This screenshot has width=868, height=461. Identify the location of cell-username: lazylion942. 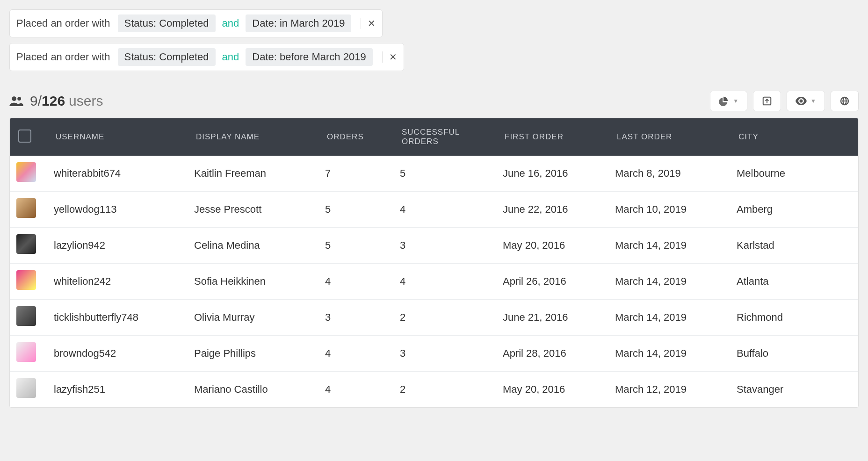
(124, 245).